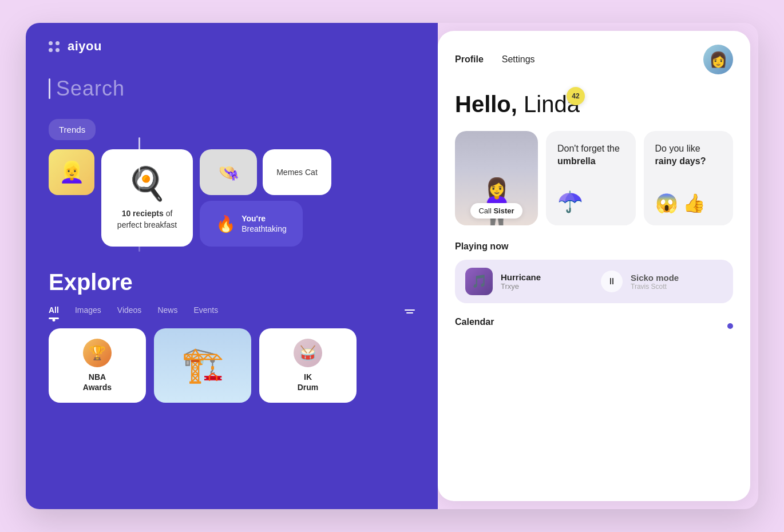 This screenshot has width=784, height=532. What do you see at coordinates (232, 311) in the screenshot?
I see `explore-tabs: All Images Videos News Events` at bounding box center [232, 311].